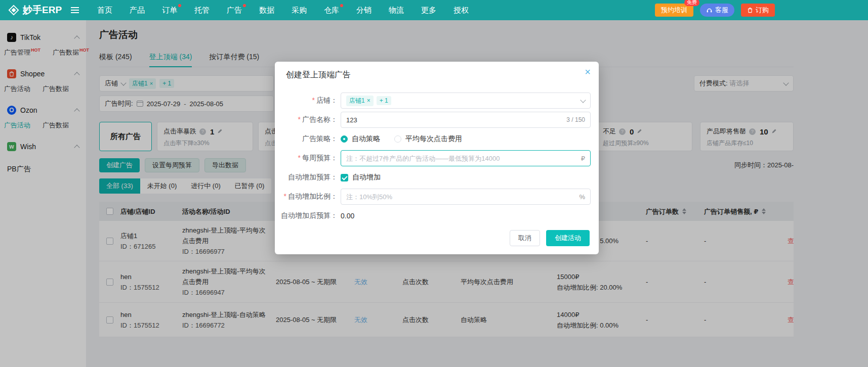 This screenshot has height=367, width=868. I want to click on form-row-auto-increase: 自动增加预算： 自动增加, so click(437, 177).